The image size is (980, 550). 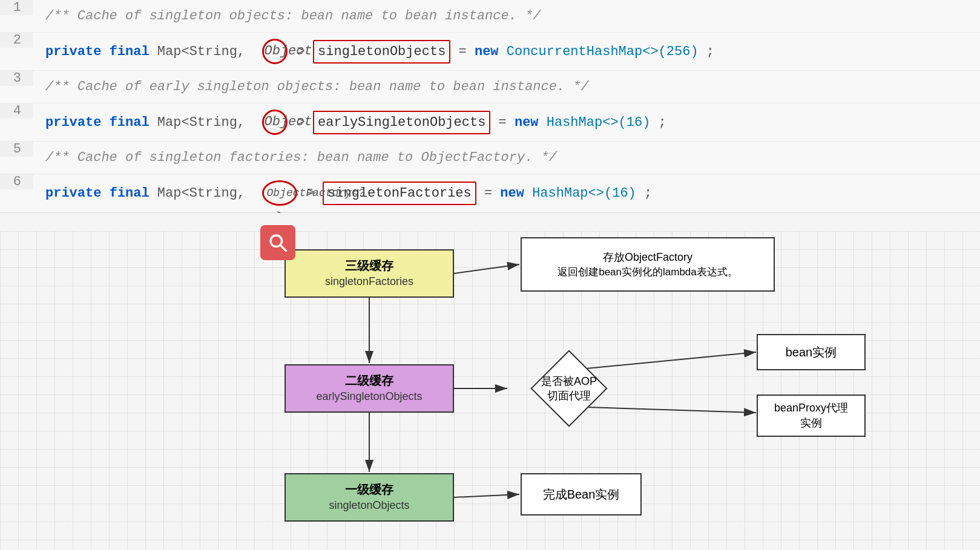 What do you see at coordinates (381, 52) in the screenshot?
I see `var-singletonObjects: singletonObjects` at bounding box center [381, 52].